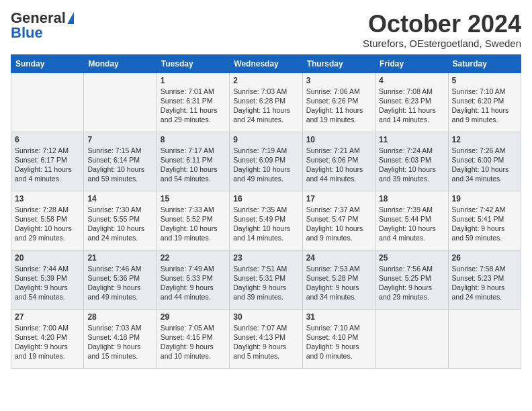  Describe the element at coordinates (193, 63) in the screenshot. I see `header-tuesday: Tuesday` at that location.